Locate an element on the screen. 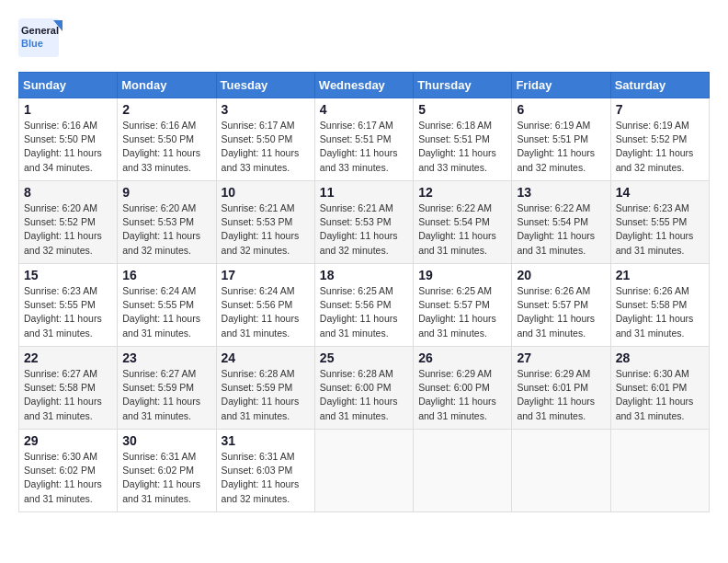 This screenshot has height=563, width=728. day-number: 25 is located at coordinates (364, 358).